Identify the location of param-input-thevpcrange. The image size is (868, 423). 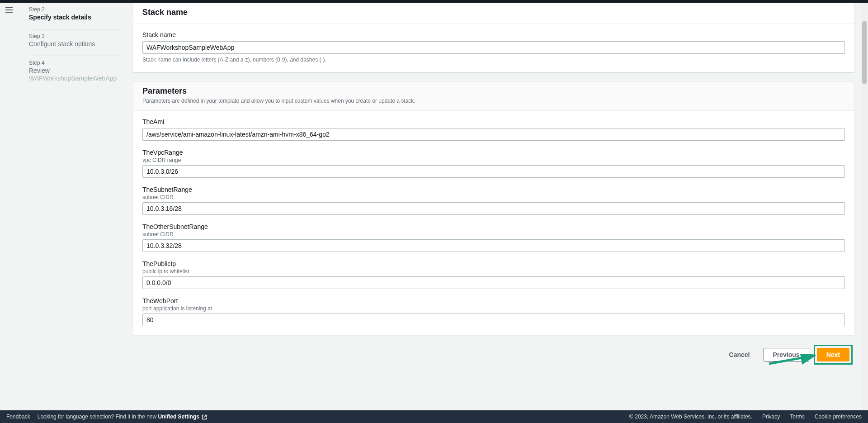
(494, 171).